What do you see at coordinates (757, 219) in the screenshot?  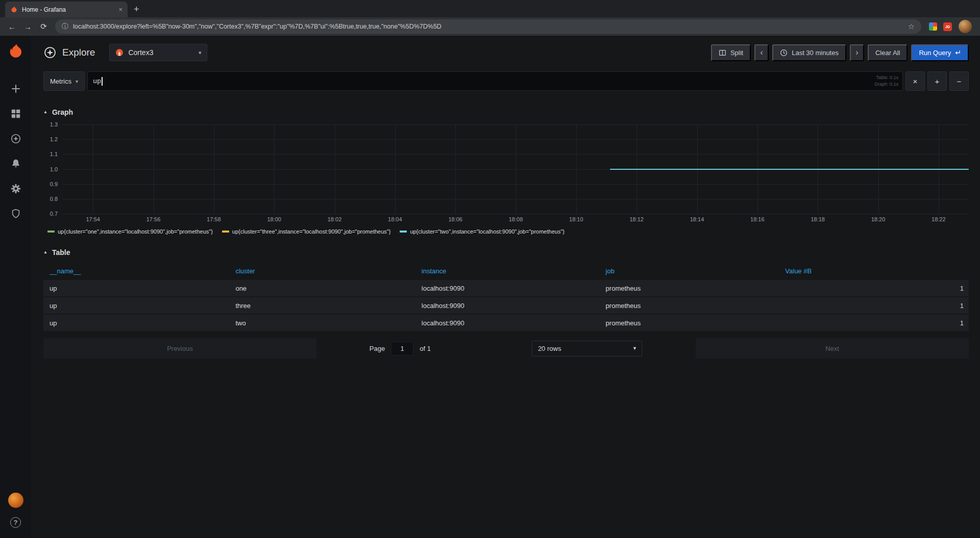 I see `x-tick-label: 18:16` at bounding box center [757, 219].